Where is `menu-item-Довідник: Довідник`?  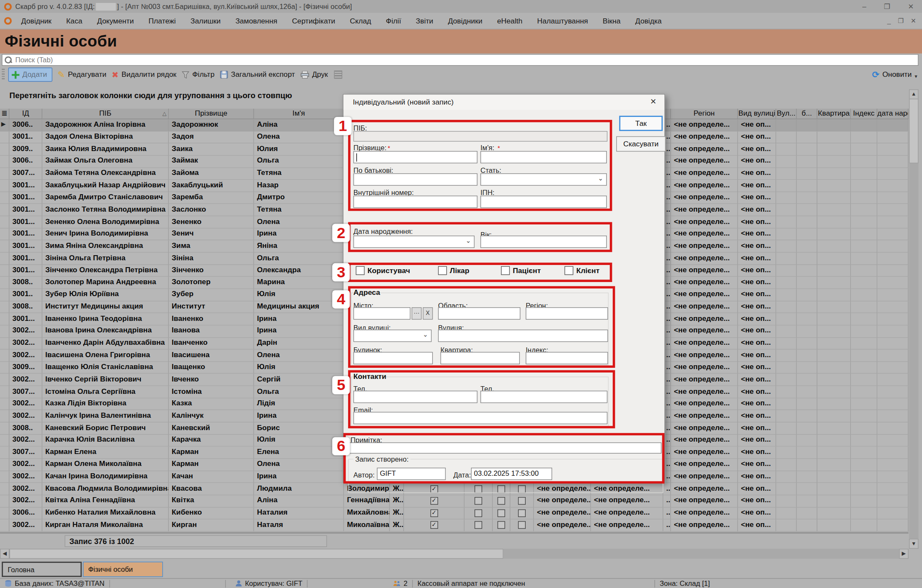
menu-item-Довідник: Довідник is located at coordinates (37, 20).